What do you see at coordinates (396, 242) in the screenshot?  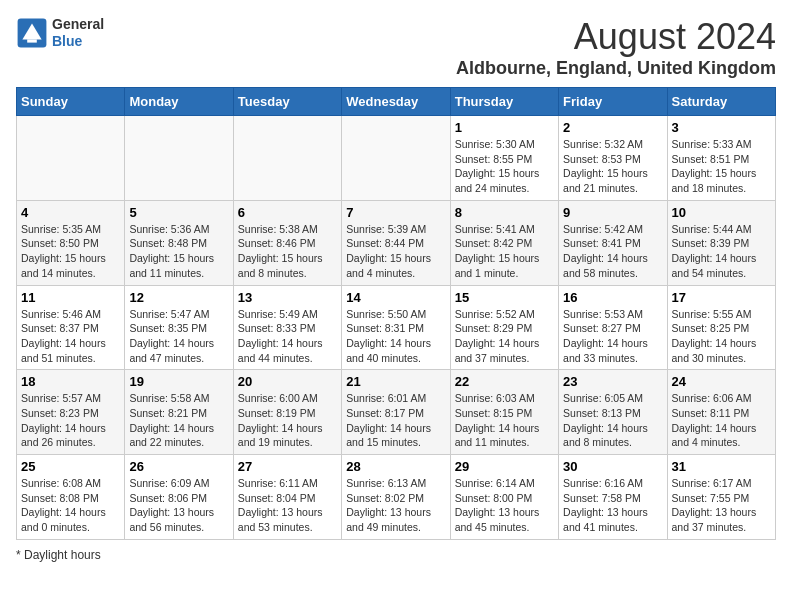 I see `calendar-week-row: 4Sunrise: 5:35 AMSunset: 8:50 PMDaylight…` at bounding box center [396, 242].